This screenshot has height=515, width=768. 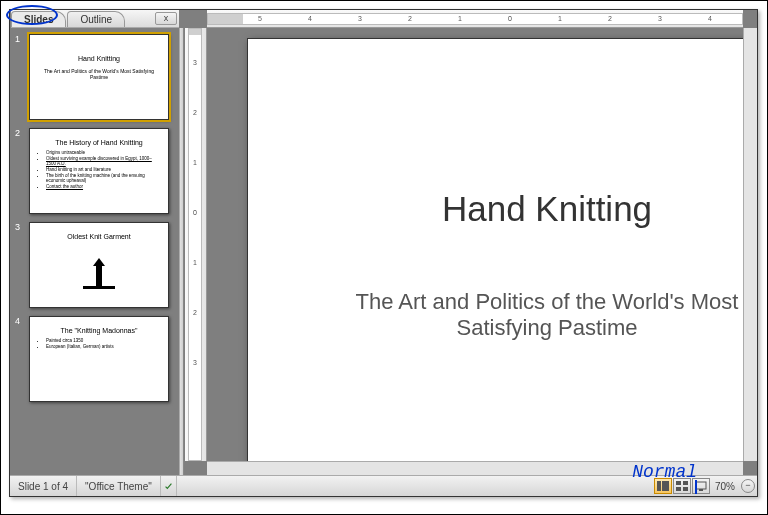 What do you see at coordinates (475, 19) in the screenshot?
I see `horizontal-ruler: 5 4 3 2 1 0 1 2 3 4` at bounding box center [475, 19].